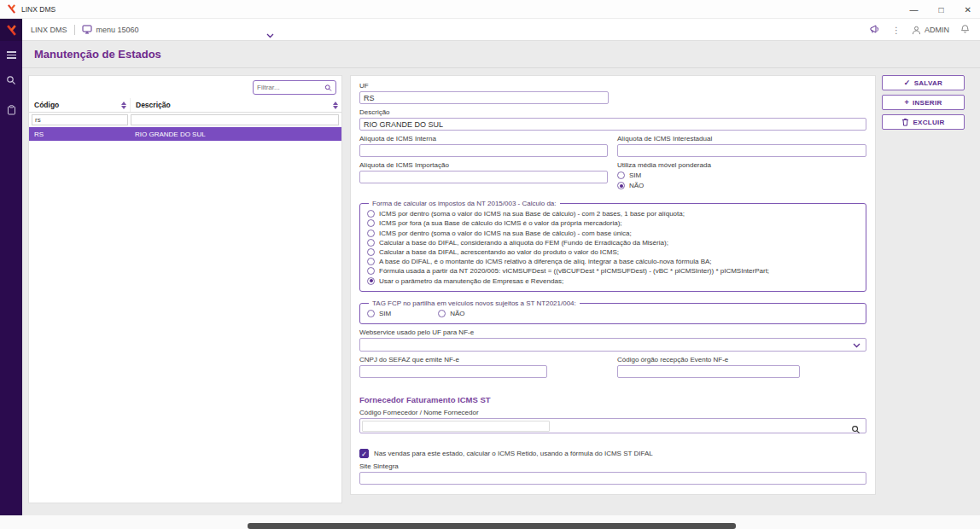 The height and width of the screenshot is (529, 980). Describe the element at coordinates (965, 30) in the screenshot. I see `bell-icon` at that location.